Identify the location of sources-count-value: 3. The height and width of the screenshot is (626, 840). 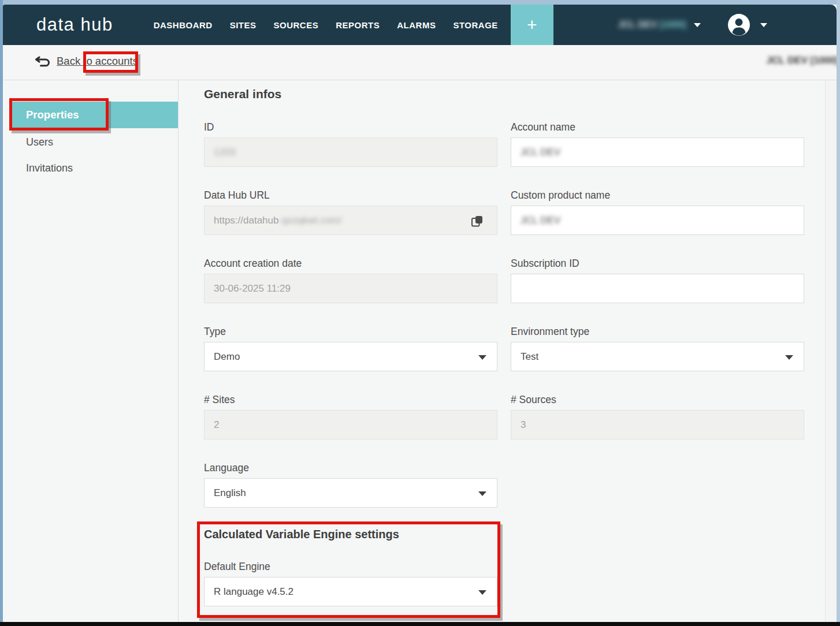
(523, 425).